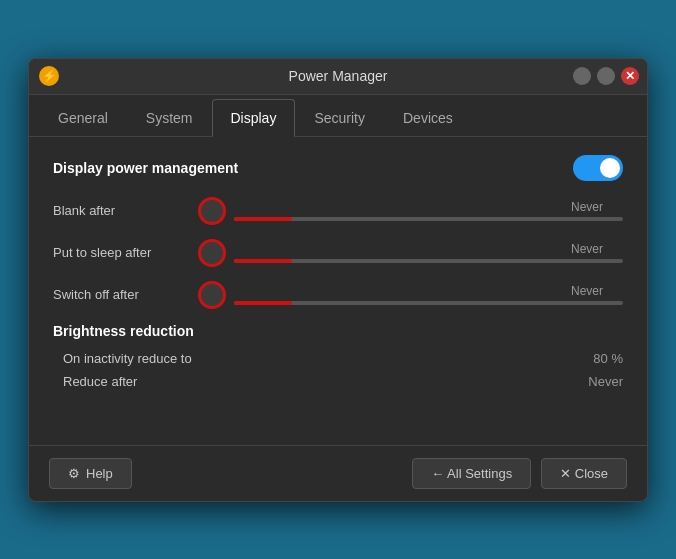 The width and height of the screenshot is (676, 559). I want to click on sleep-after-label: Put to sleep after, so click(126, 252).